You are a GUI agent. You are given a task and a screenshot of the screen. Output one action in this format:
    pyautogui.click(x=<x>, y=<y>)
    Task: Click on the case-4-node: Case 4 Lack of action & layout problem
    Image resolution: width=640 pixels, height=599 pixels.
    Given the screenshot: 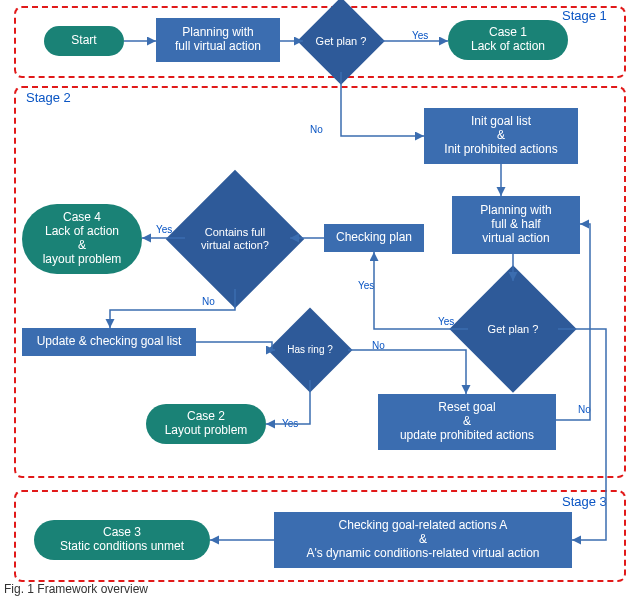 What is the action you would take?
    pyautogui.click(x=82, y=239)
    